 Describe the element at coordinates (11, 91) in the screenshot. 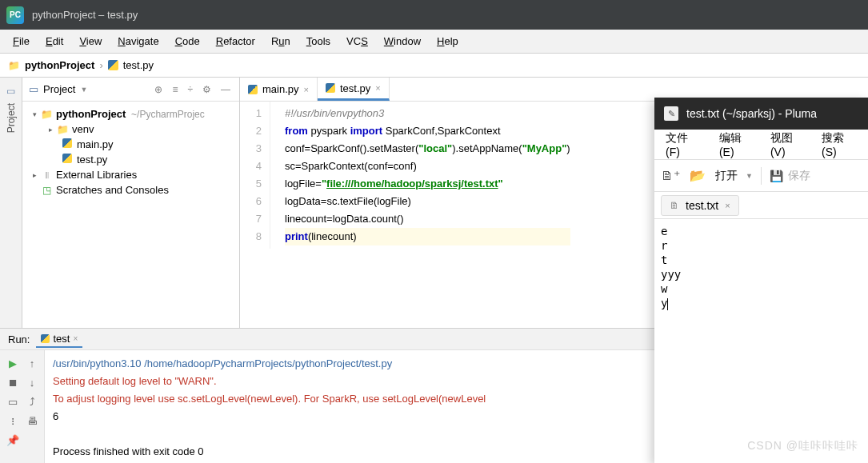

I see `folder-icon: ▭` at that location.